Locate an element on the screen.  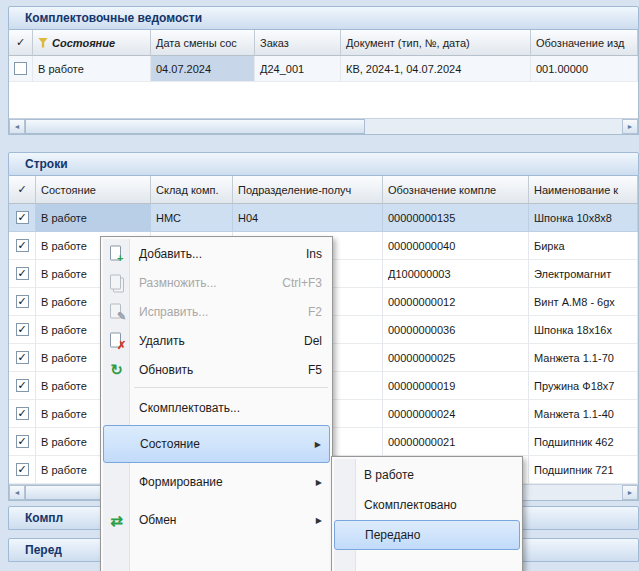
submenu-item-v-rabote-label: В работе is located at coordinates (389, 475).